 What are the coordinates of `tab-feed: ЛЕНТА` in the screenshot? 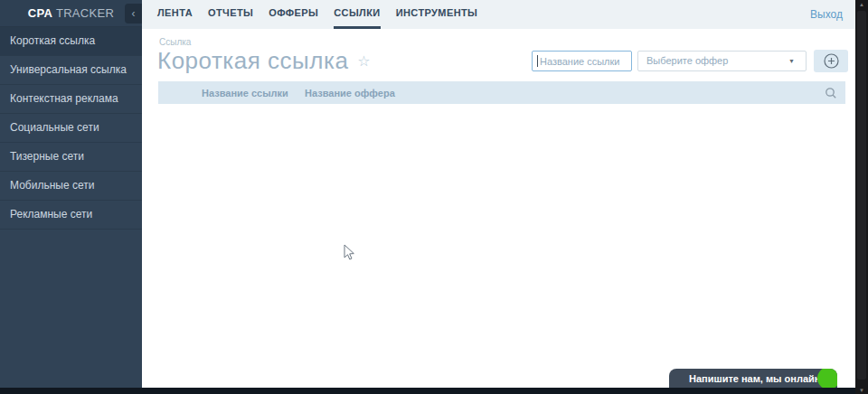 It's located at (175, 14).